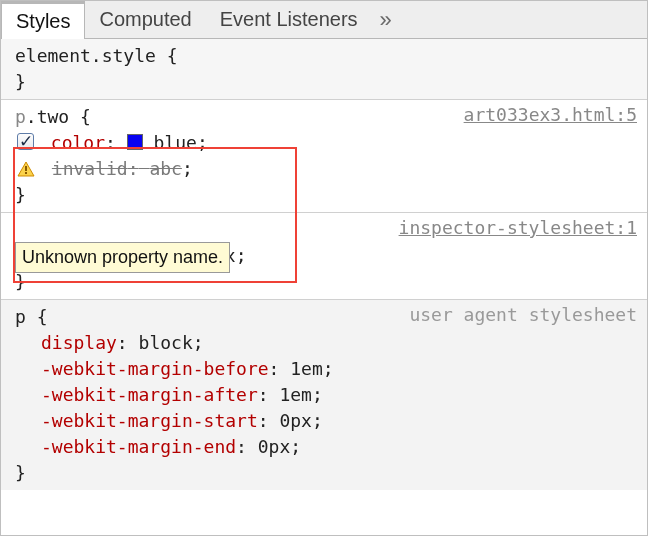  I want to click on prop-name: -webkit-margin-after, so click(150, 394).